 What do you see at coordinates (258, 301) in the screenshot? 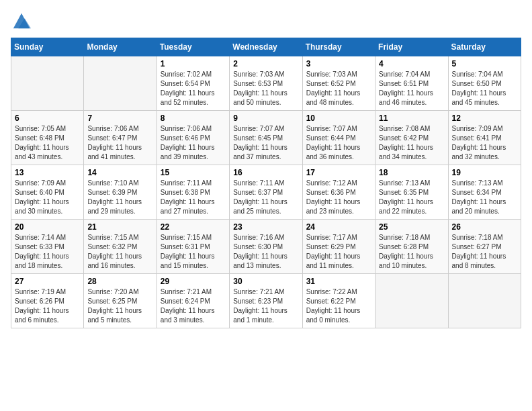
I see `sunset-text: Sunset: 6:23 PM` at bounding box center [258, 301].